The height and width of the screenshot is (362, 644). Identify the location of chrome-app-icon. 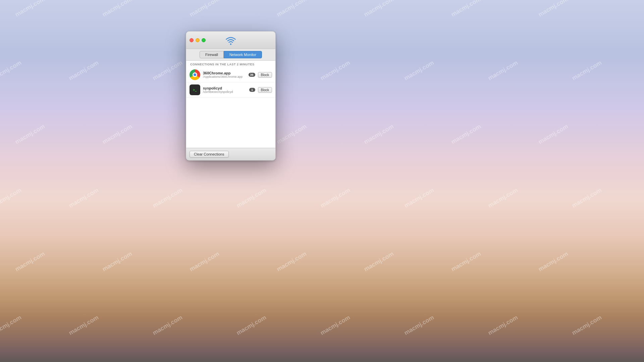
(195, 75).